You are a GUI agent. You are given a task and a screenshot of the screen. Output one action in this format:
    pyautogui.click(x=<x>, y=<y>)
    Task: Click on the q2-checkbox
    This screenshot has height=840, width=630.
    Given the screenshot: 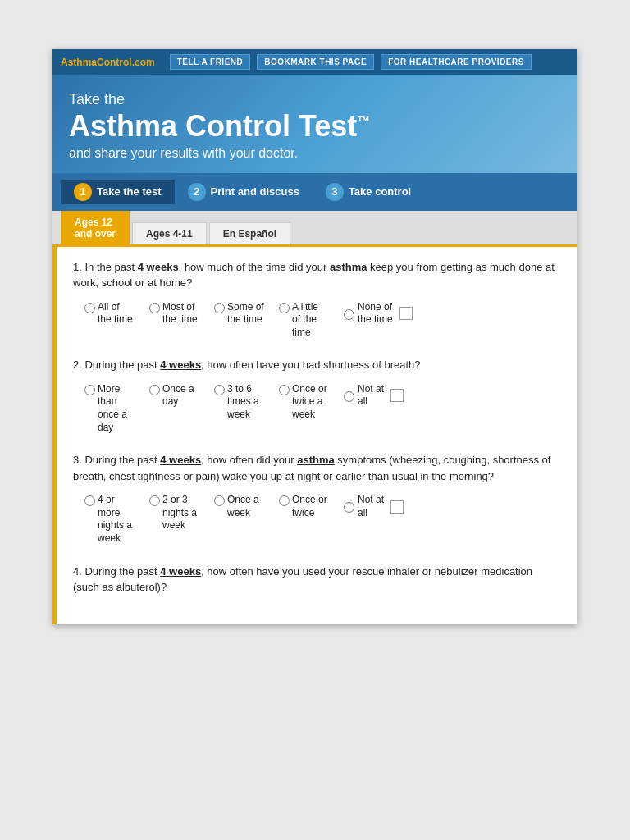 What is the action you would take?
    pyautogui.click(x=397, y=395)
    